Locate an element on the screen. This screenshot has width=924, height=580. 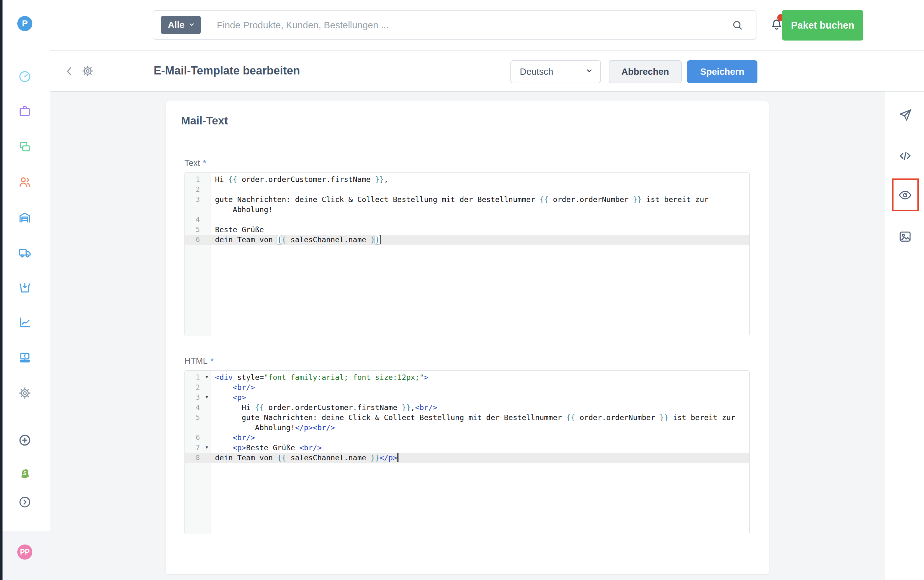
search-filter-label: Alle is located at coordinates (176, 25).